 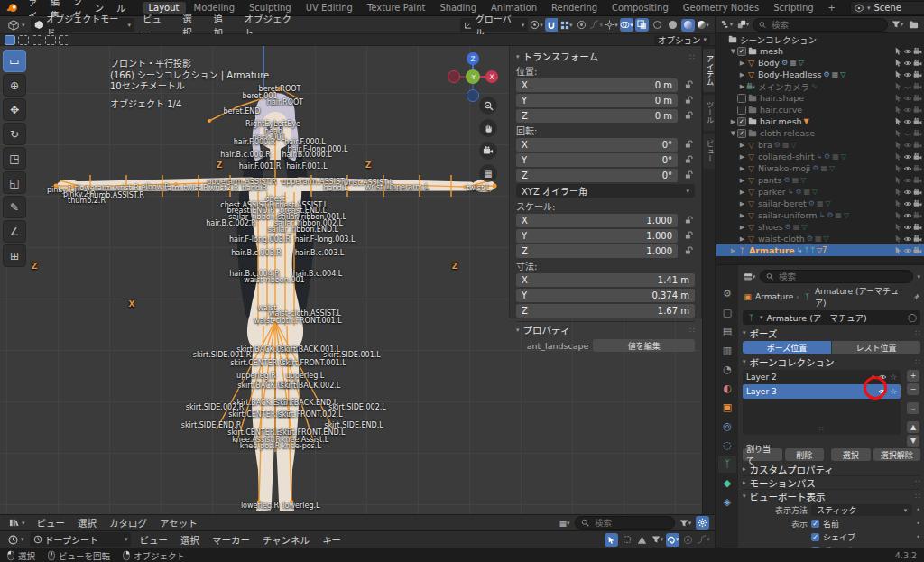 What do you see at coordinates (820, 238) in the screenshot?
I see `outliner-row-waist-cloth: ▶▽waist-cloth⚙▦▽` at bounding box center [820, 238].